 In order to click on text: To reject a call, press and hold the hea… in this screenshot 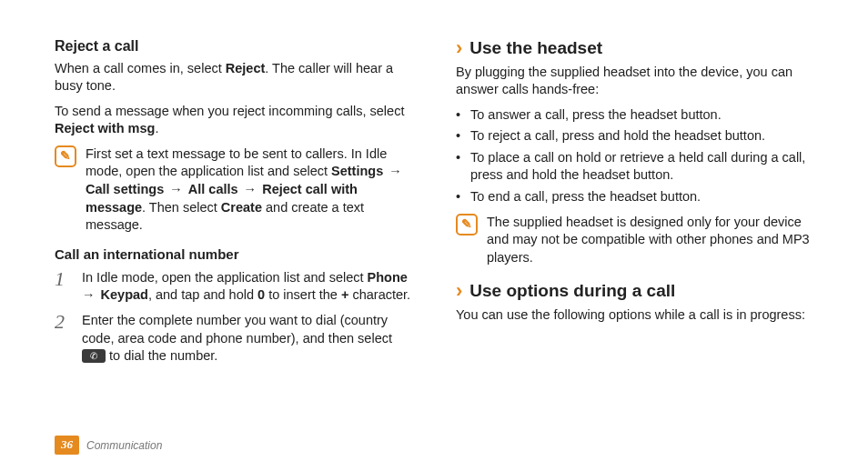, I will do `click(618, 136)`.